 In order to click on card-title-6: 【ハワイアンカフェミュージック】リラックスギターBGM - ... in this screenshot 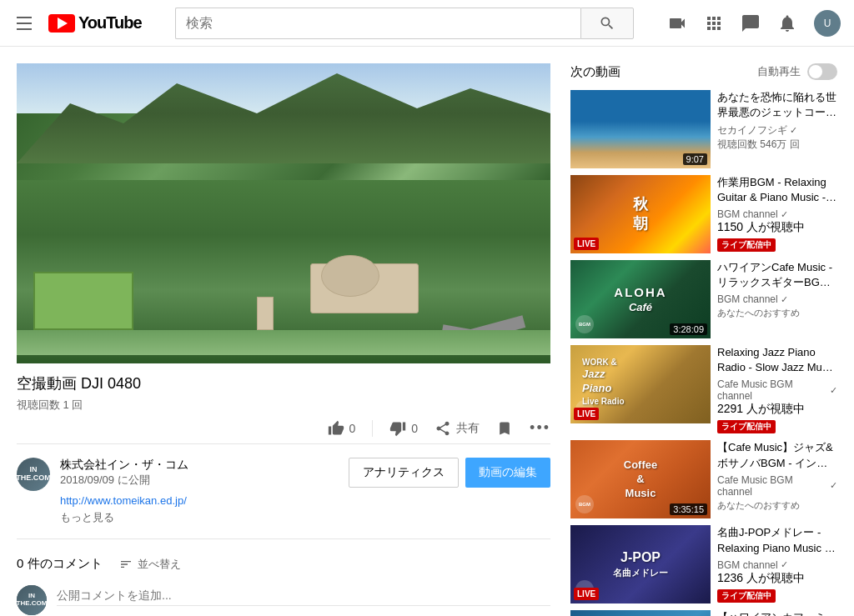, I will do `click(777, 613)`.